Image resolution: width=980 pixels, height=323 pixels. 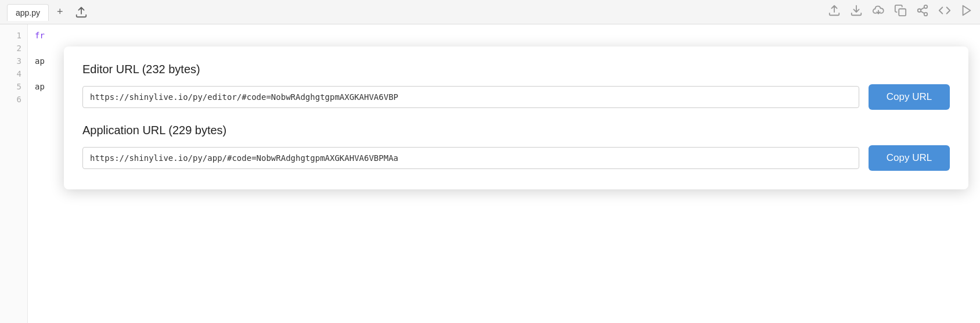 I want to click on code-line-1: fr, so click(x=504, y=35).